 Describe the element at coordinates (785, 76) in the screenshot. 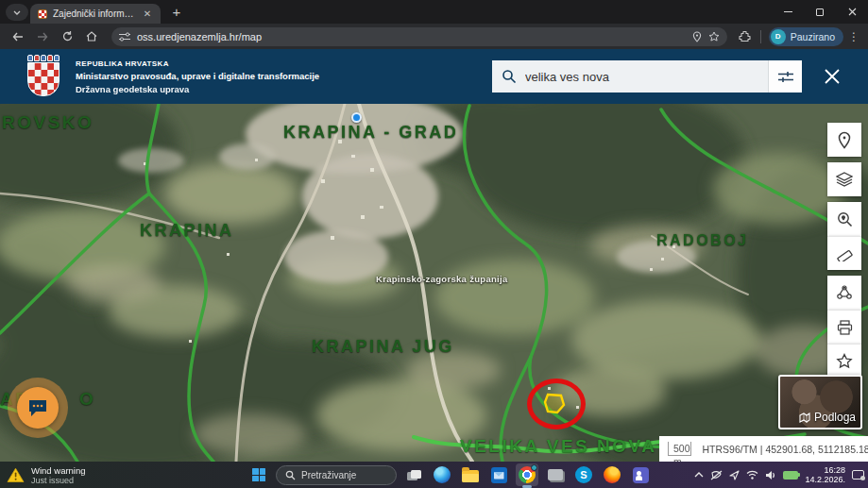

I see `search-filter-button` at that location.